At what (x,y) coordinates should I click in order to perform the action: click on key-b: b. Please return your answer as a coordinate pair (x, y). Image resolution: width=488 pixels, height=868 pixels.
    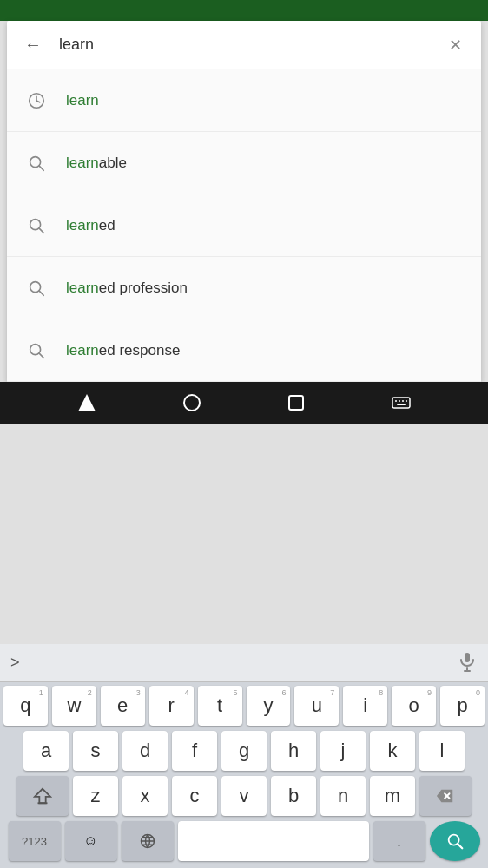
    Looking at the image, I should click on (293, 796).